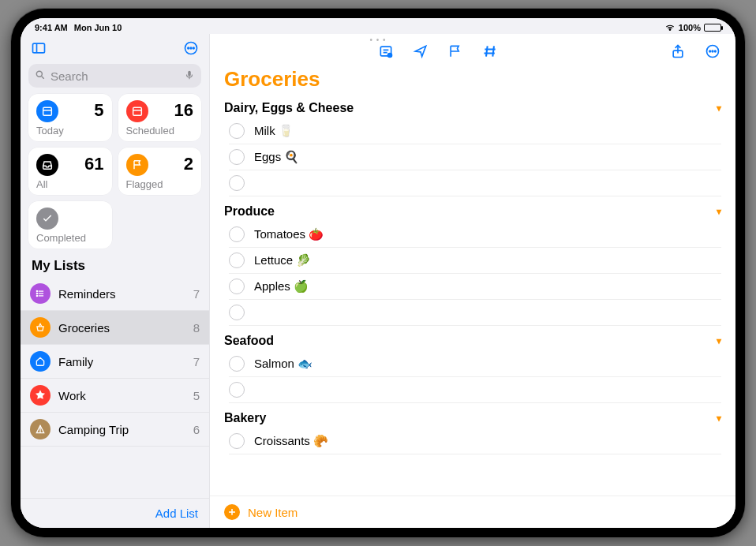  I want to click on smart-count: 16, so click(184, 110).